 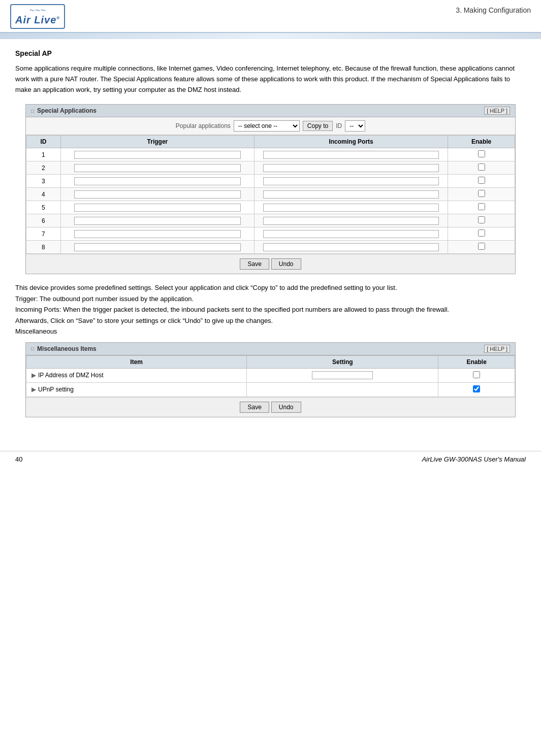 What do you see at coordinates (38, 11) in the screenshot?
I see `logo-waves-icon: 〜〜〜` at bounding box center [38, 11].